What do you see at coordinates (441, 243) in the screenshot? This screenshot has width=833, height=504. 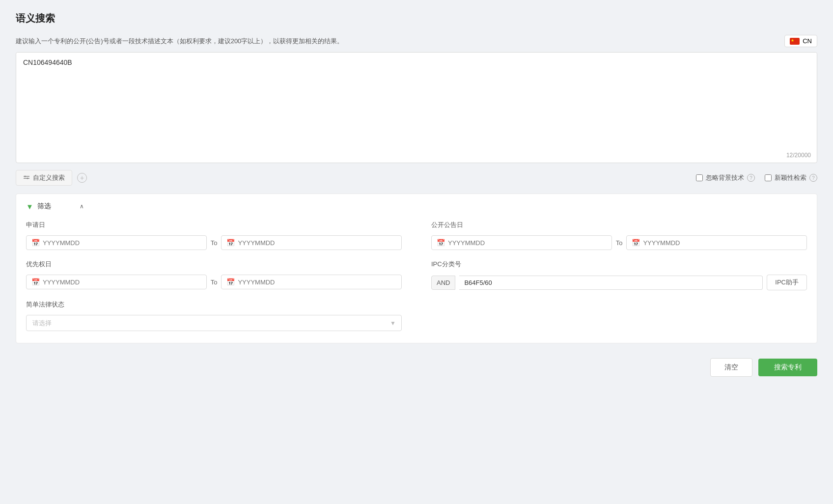 I see `calendar-icon-pub-from: 📅` at bounding box center [441, 243].